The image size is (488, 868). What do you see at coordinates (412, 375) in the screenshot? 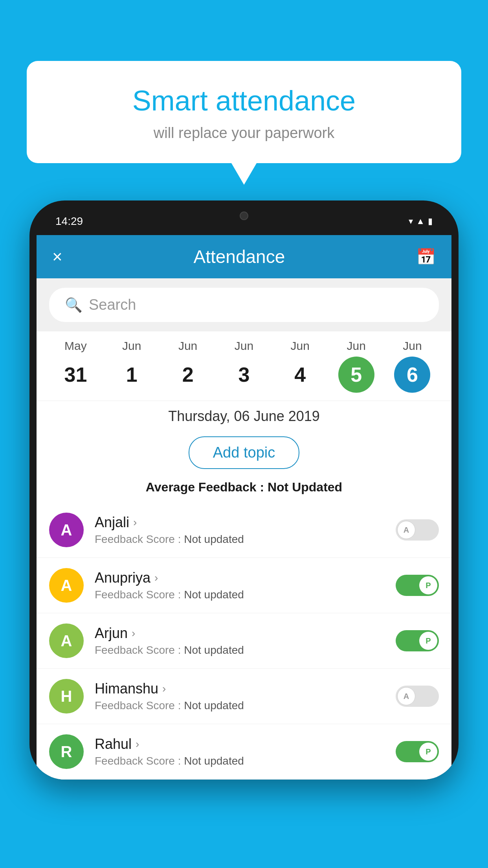
I see `date-day-6: 6` at bounding box center [412, 375].